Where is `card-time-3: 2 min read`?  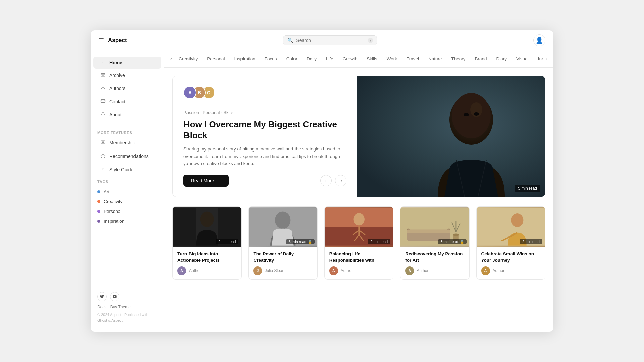
card-time-3: 2 min read is located at coordinates (379, 242).